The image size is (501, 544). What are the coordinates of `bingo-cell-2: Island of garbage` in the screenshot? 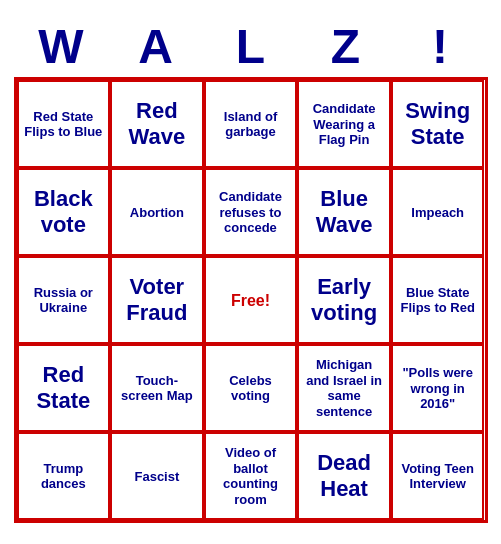 It's located at (251, 124).